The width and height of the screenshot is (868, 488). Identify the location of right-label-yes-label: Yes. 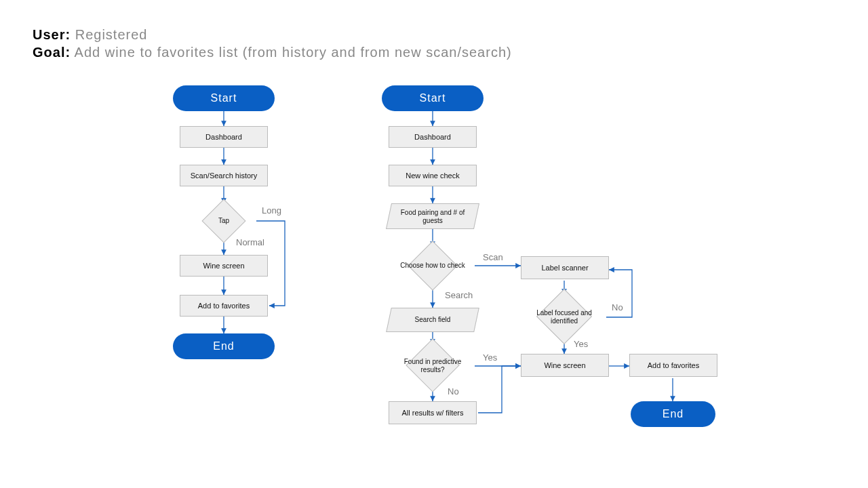
(580, 344).